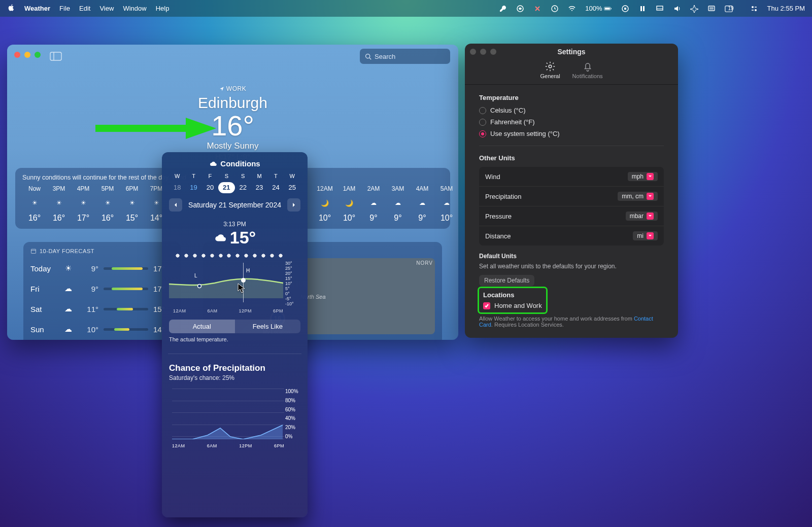 Image resolution: width=812 pixels, height=527 pixels. What do you see at coordinates (483, 134) in the screenshot?
I see `radio-dot` at bounding box center [483, 134].